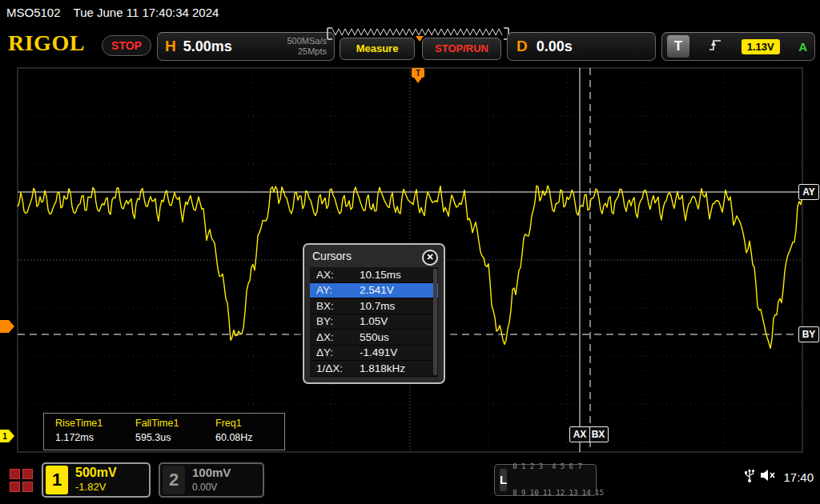  What do you see at coordinates (127, 46) in the screenshot?
I see `acquisition-status-badge: STOP` at bounding box center [127, 46].